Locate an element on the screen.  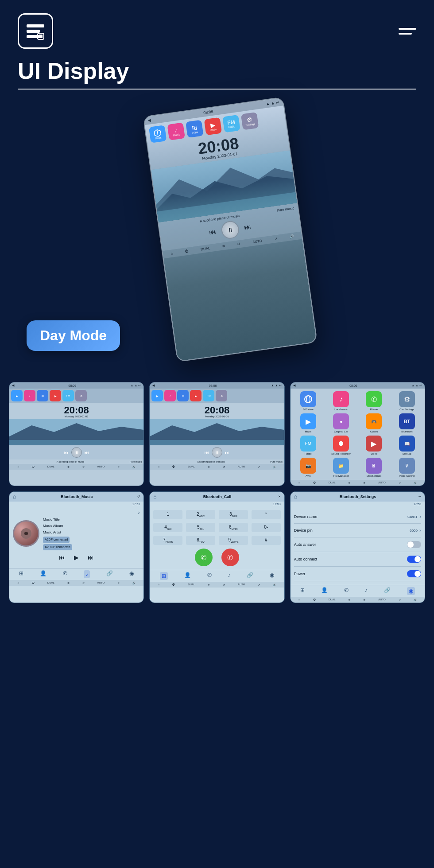
mini-prev-1: ⏮ is located at coordinates (66, 453).